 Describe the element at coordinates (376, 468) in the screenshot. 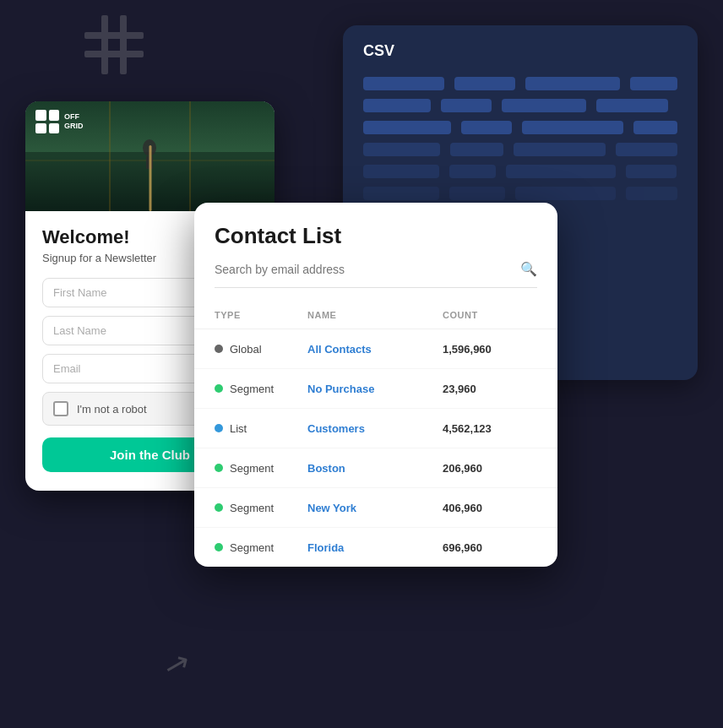

I see `table-row: Segment Boston 206,960 ⋮` at that location.